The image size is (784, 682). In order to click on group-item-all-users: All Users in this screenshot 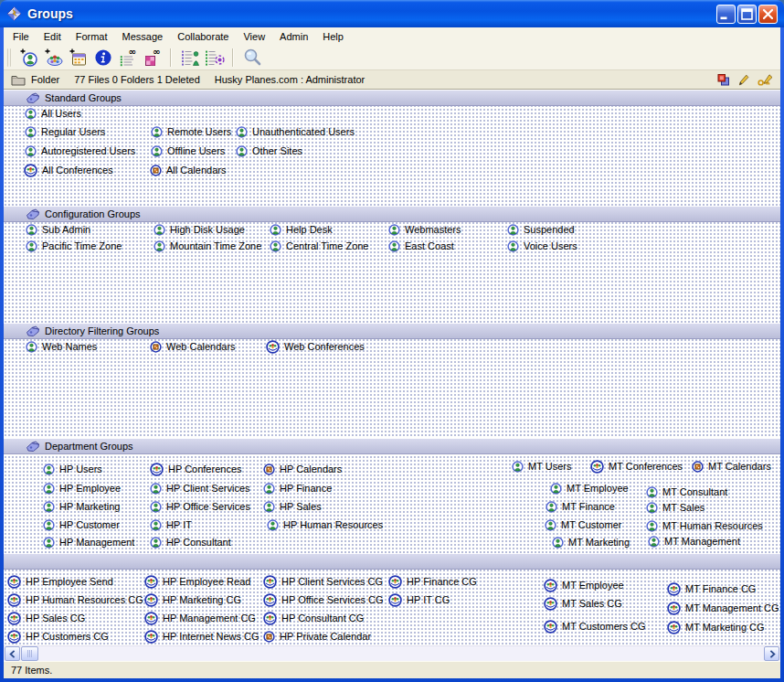, I will do `click(53, 113)`.